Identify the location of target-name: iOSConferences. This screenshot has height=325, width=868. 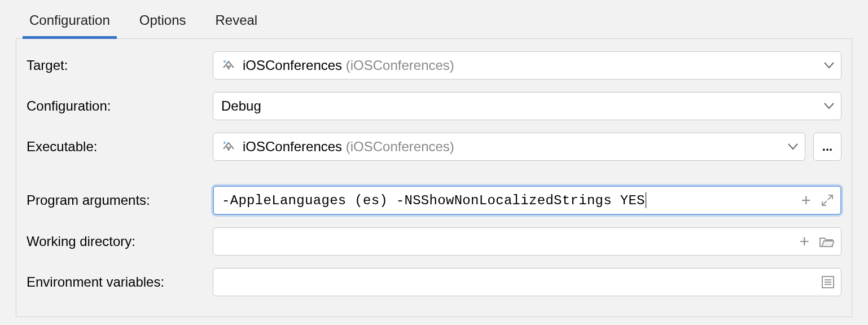
(292, 65).